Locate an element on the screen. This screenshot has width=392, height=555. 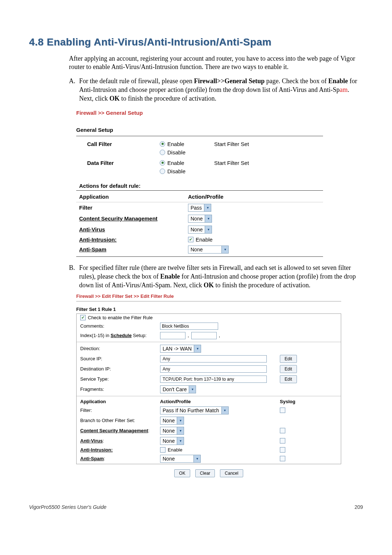
schedule-suffix: Setup: is located at coordinates (139, 336).